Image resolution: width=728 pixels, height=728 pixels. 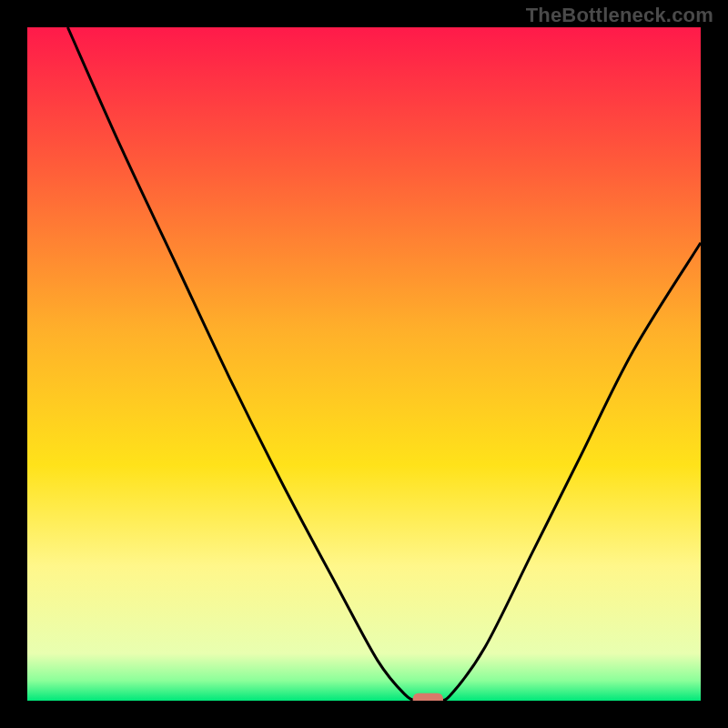 I want to click on watermark-label: TheBottleneck.com, so click(x=620, y=15).